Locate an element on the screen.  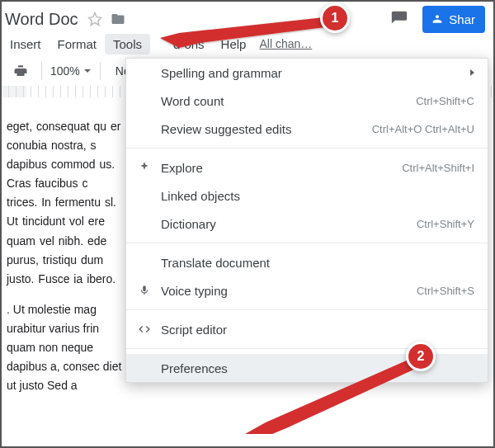
code-icon is located at coordinates (144, 329).